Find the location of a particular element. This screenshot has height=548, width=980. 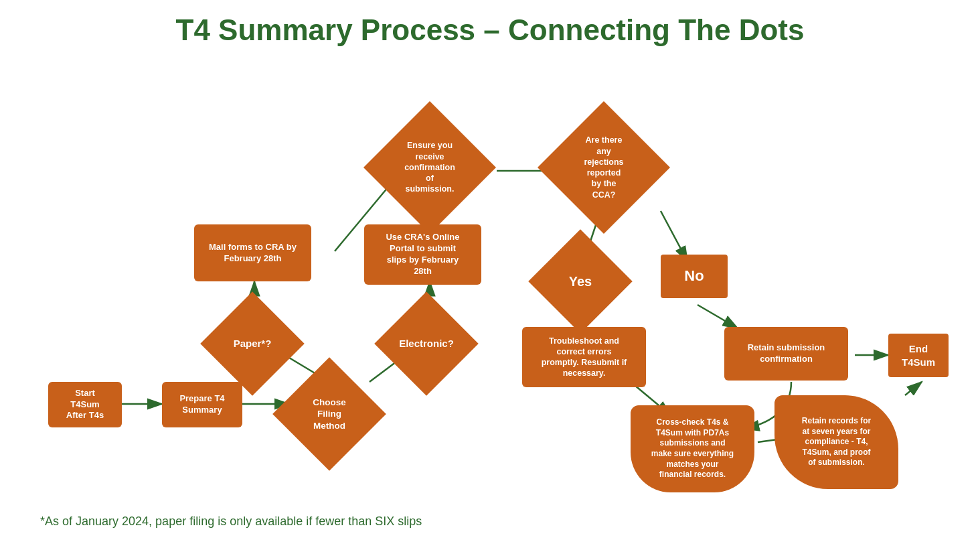

node-retain-records: Retain records for at seven years for co… is located at coordinates (837, 442).